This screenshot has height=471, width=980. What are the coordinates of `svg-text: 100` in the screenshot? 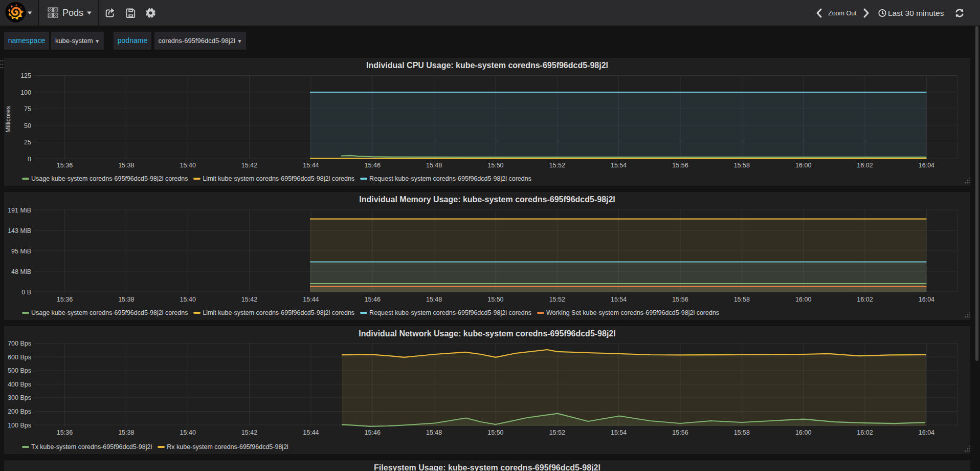 It's located at (26, 93).